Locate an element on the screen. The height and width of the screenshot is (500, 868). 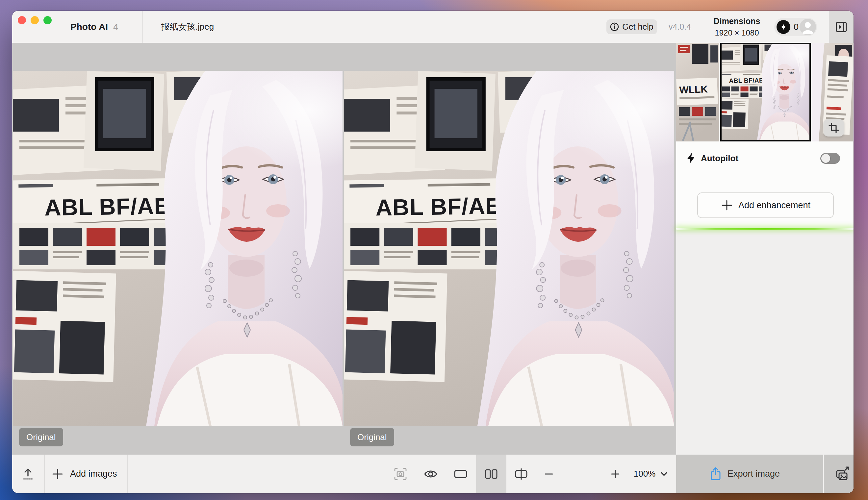
filmstrip-masthead-text: WLLK is located at coordinates (694, 89).